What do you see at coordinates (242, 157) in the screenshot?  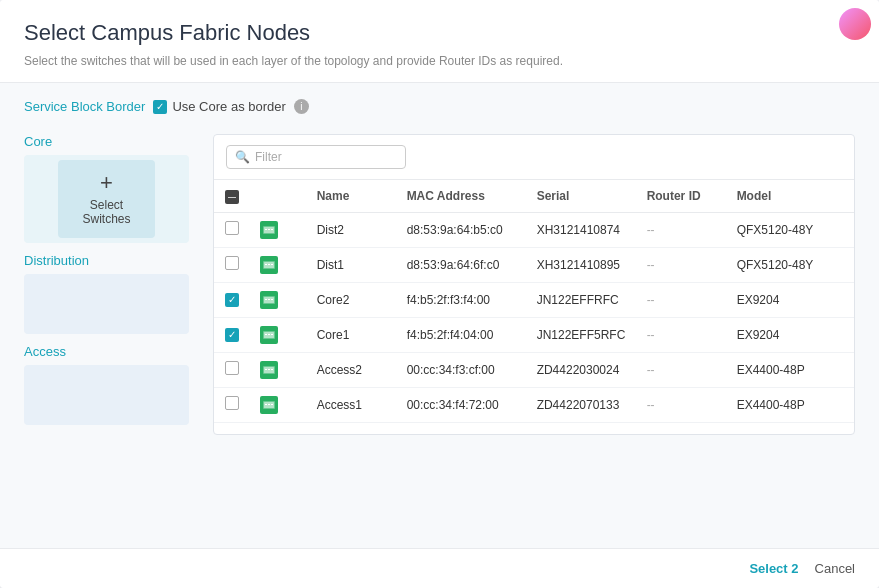 I see `search-icon: 🔍` at bounding box center [242, 157].